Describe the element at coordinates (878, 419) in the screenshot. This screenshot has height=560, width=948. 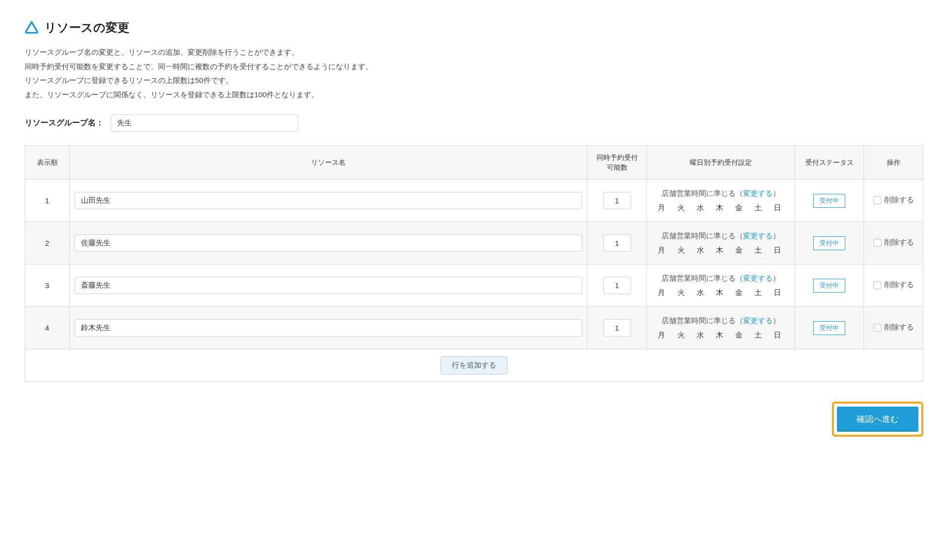
I see `confirm-button: 確認へ進む` at that location.